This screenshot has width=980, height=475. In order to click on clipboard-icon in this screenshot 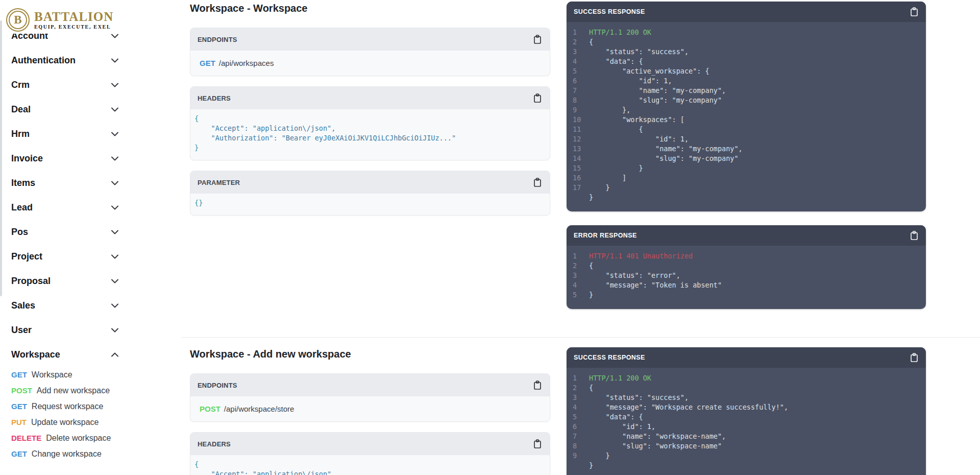, I will do `click(537, 182)`.